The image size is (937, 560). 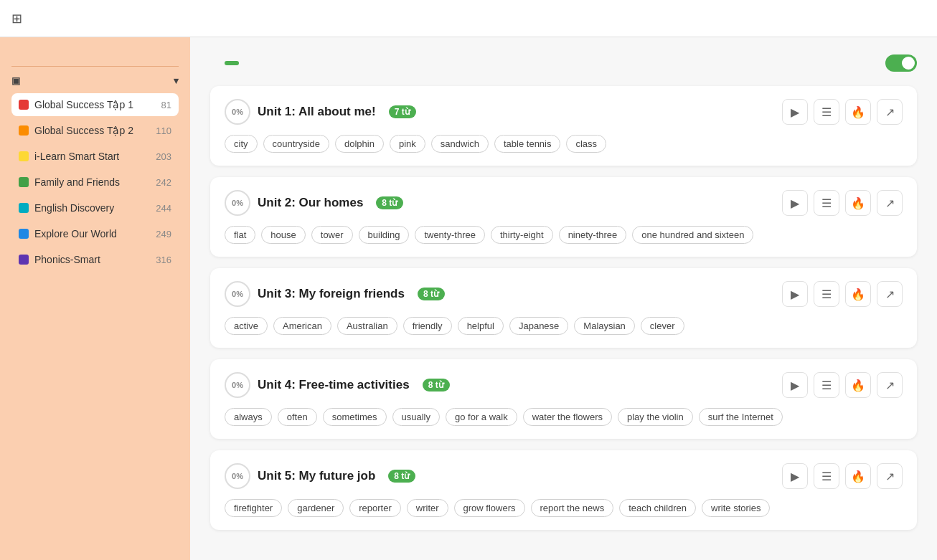 I want to click on word-tag: friendly, so click(x=428, y=326).